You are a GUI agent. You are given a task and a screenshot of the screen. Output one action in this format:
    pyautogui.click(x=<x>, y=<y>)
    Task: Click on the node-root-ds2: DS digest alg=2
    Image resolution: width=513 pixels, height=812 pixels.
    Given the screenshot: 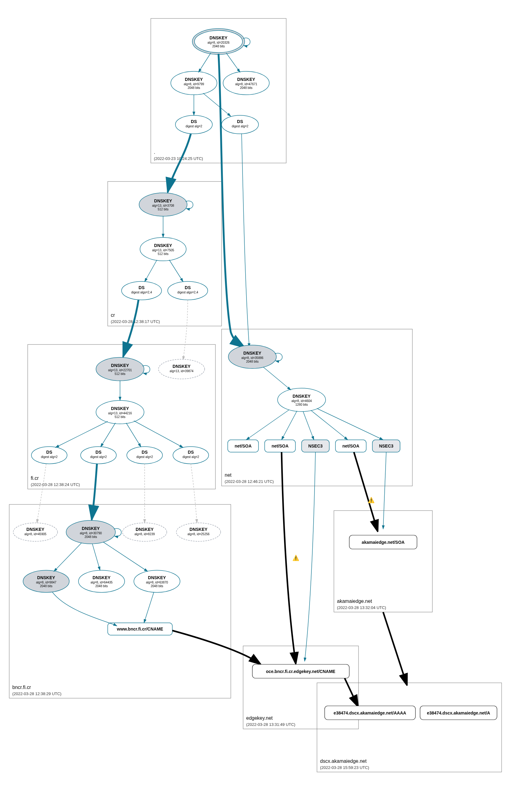 What is the action you would take?
    pyautogui.click(x=240, y=125)
    